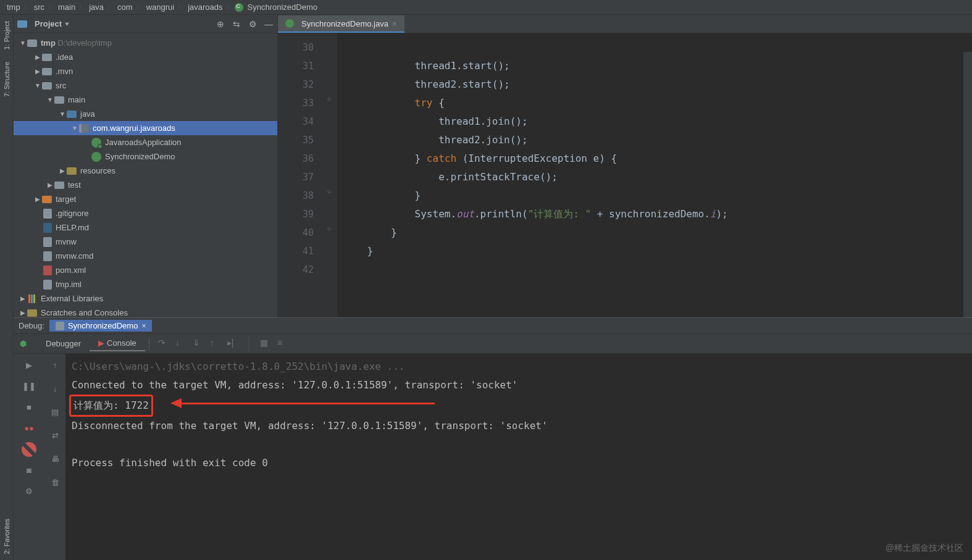 Image resolution: width=972 pixels, height=560 pixels. I want to click on tree-iml: tmp.iml, so click(146, 284).